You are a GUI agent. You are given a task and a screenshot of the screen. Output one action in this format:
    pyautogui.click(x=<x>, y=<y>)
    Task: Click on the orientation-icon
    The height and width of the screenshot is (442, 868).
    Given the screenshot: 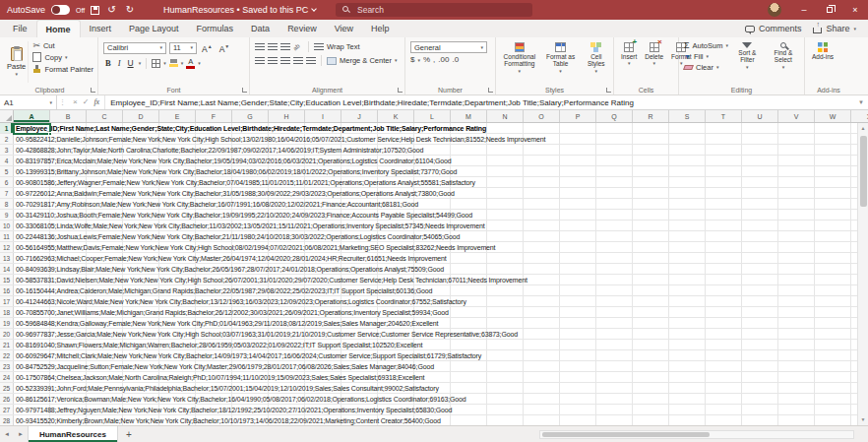 What is the action you would take?
    pyautogui.click(x=298, y=47)
    